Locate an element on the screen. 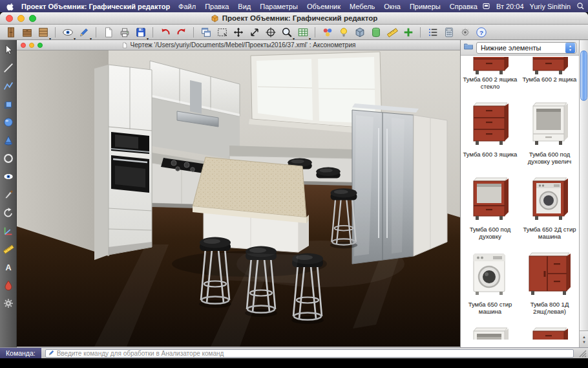 This screenshot has height=368, width=588. cone-tool-button is located at coordinates (8, 140).